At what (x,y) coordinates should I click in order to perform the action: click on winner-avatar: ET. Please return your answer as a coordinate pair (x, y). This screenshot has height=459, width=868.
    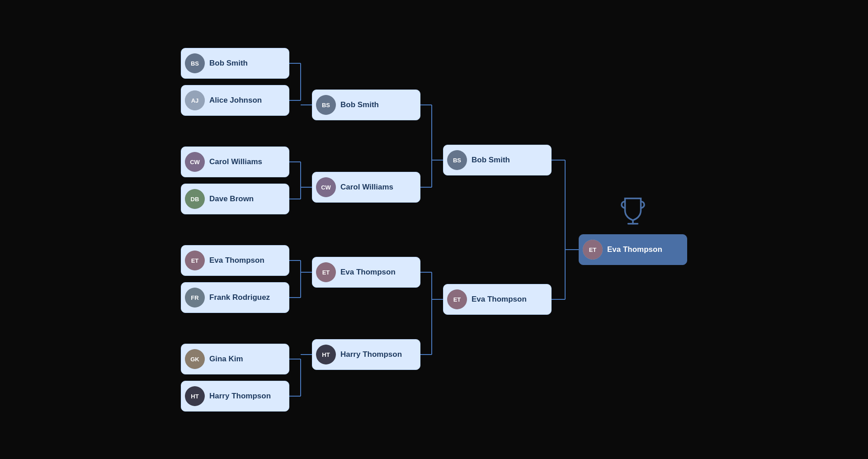
    Looking at the image, I should click on (593, 250).